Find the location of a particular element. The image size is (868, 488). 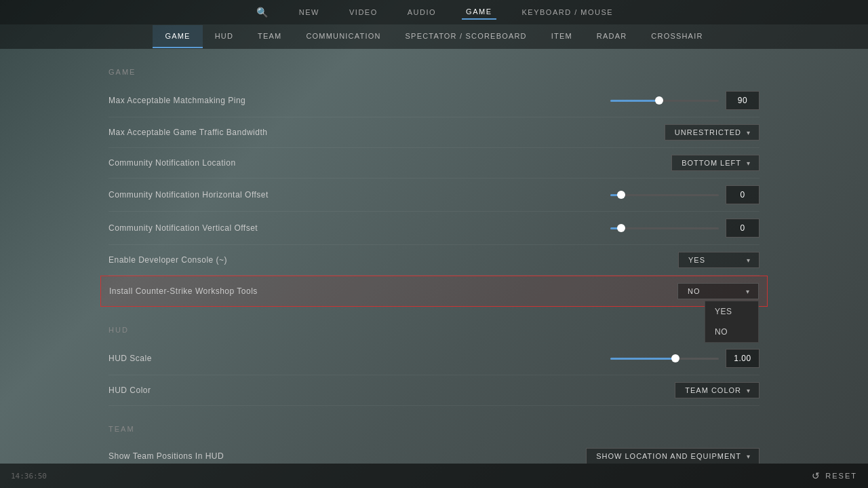

dev-console-value: YES is located at coordinates (697, 260).